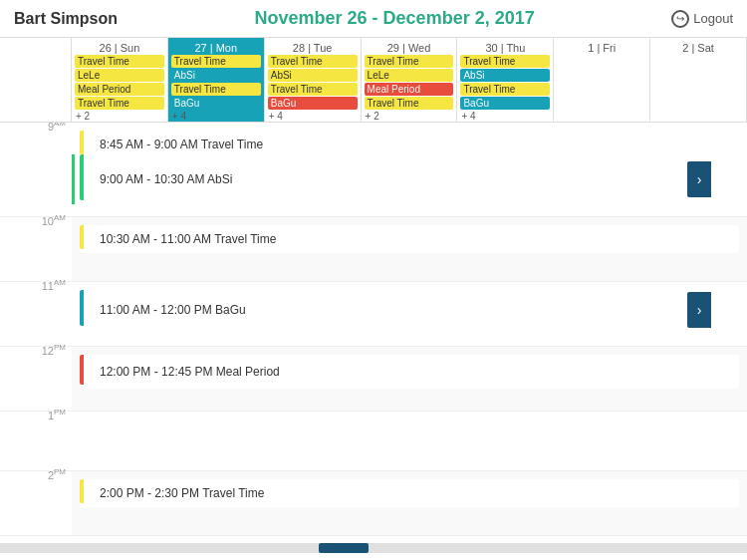 This screenshot has width=747, height=560. What do you see at coordinates (680, 19) in the screenshot?
I see `logout-icon: ↪` at bounding box center [680, 19].